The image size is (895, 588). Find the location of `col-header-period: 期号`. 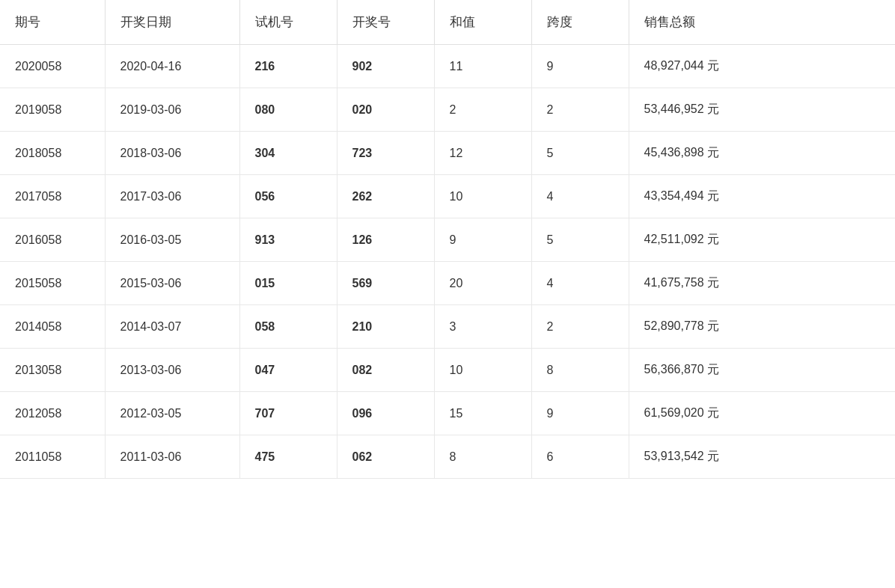

col-header-period: 期号 is located at coordinates (52, 22).